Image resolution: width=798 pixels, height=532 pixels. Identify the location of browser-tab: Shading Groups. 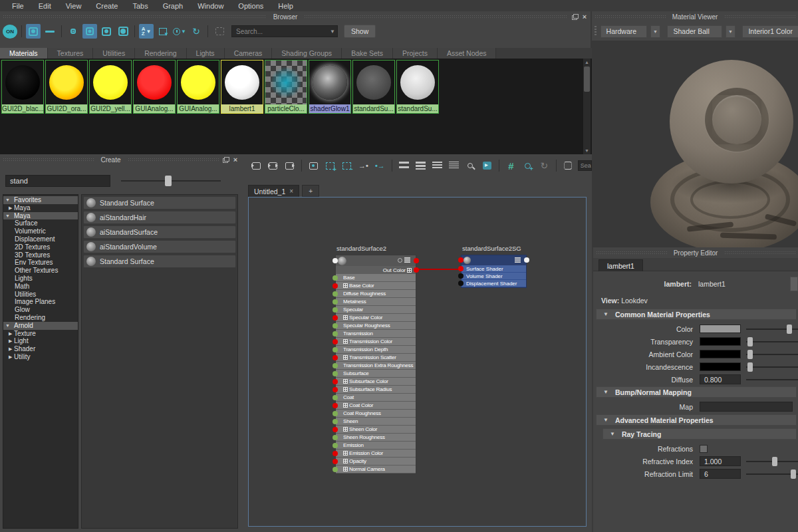
(307, 53).